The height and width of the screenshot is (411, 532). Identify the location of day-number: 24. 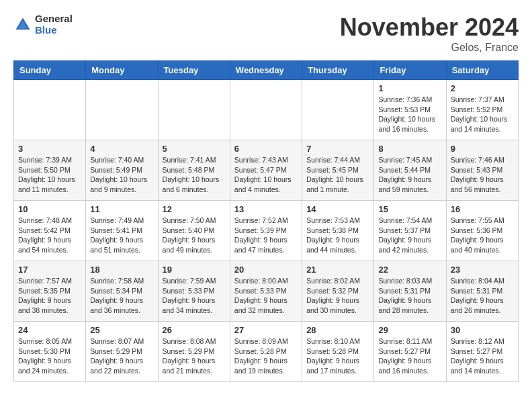
(50, 330).